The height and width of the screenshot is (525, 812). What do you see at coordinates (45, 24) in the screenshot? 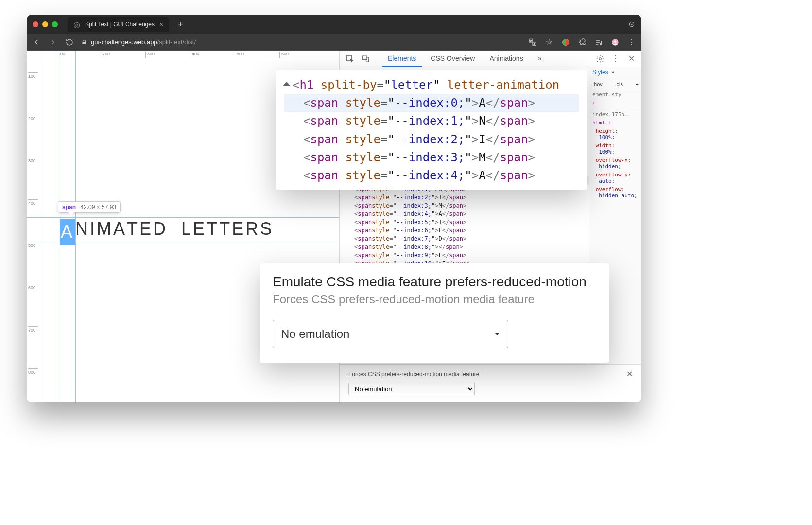
I see `window-controls` at bounding box center [45, 24].